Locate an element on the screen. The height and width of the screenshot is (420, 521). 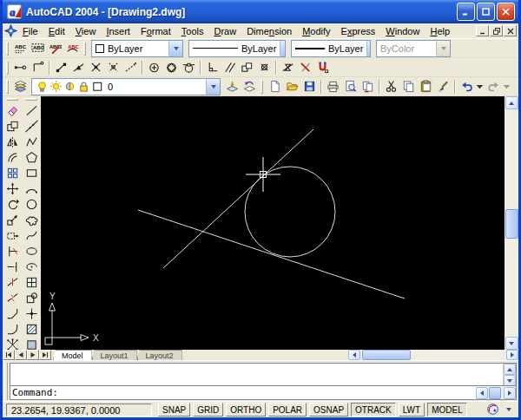
break-button is located at coordinates (12, 298).